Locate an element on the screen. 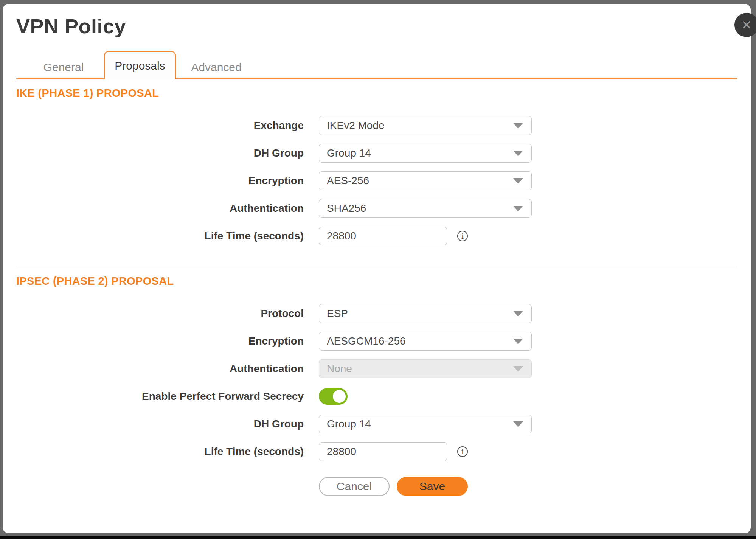  toggle-knob is located at coordinates (339, 396).